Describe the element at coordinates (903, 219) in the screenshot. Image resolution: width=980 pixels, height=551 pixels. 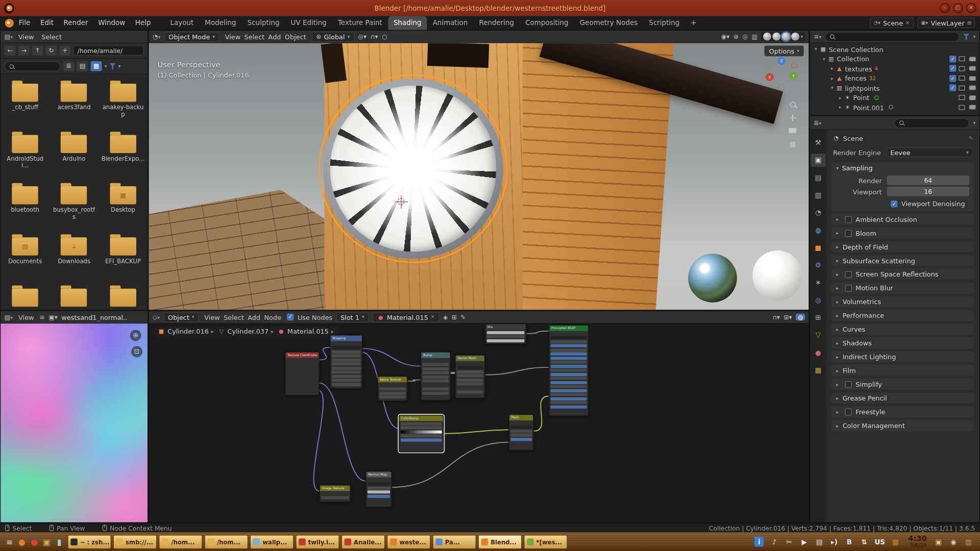
I see `properties-section: ▸ Ambient Occlusion` at that location.